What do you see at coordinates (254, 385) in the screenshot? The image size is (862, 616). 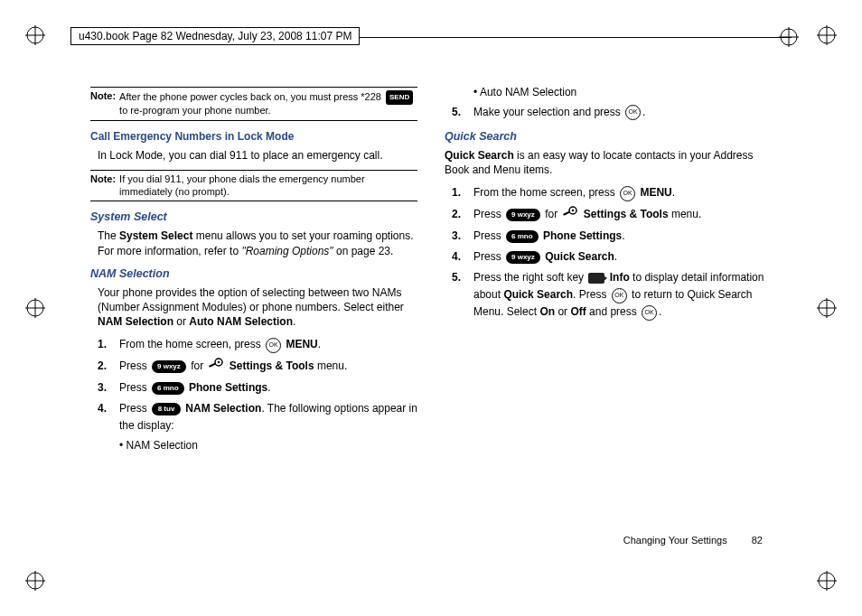 I see `steps-list: 1. From the home screen, press OK MENU. …` at bounding box center [254, 385].